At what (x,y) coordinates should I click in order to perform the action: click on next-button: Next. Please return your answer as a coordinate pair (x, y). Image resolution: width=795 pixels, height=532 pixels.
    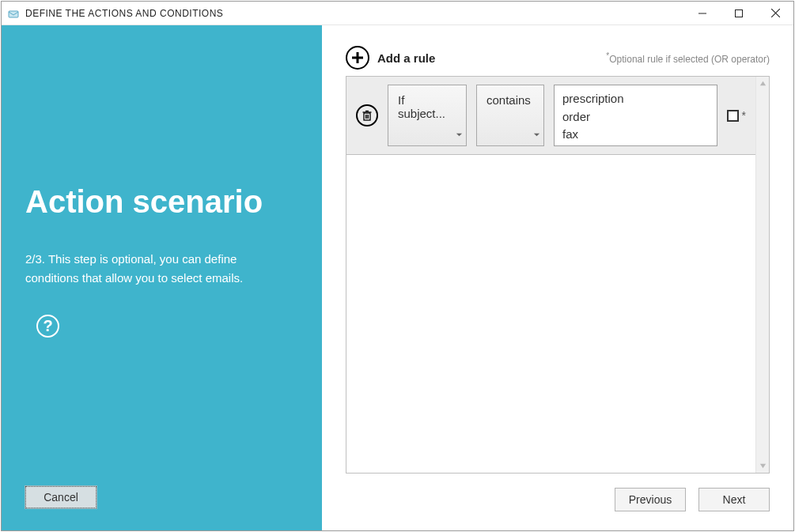
    Looking at the image, I should click on (734, 500).